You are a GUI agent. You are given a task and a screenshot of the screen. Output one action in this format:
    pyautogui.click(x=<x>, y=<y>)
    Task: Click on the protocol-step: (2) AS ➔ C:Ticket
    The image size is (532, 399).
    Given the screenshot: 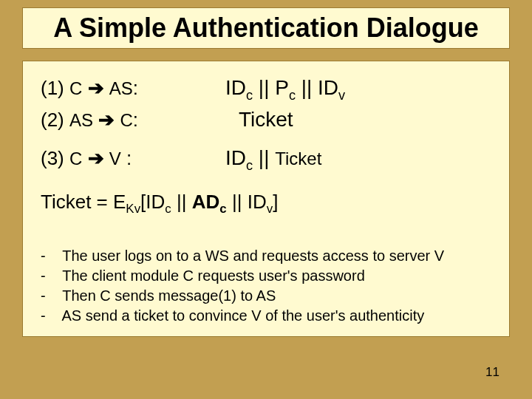 What is the action you would take?
    pyautogui.click(x=266, y=120)
    